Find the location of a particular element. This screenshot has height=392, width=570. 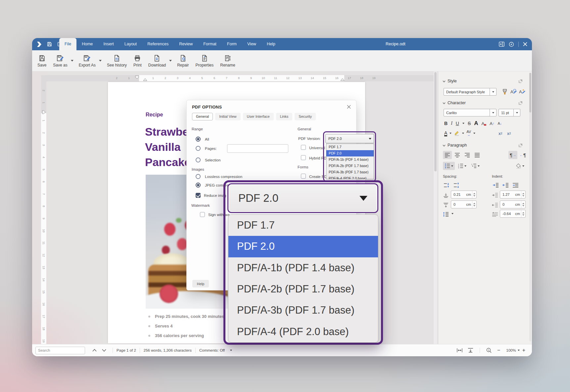

menu-tab: Layout is located at coordinates (131, 44).